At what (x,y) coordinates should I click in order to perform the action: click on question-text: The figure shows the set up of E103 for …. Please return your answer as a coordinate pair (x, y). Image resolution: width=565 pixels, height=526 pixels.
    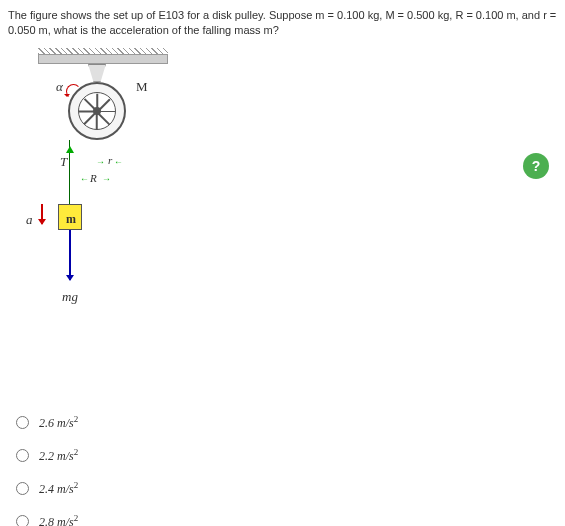
    Looking at the image, I should click on (282, 24).